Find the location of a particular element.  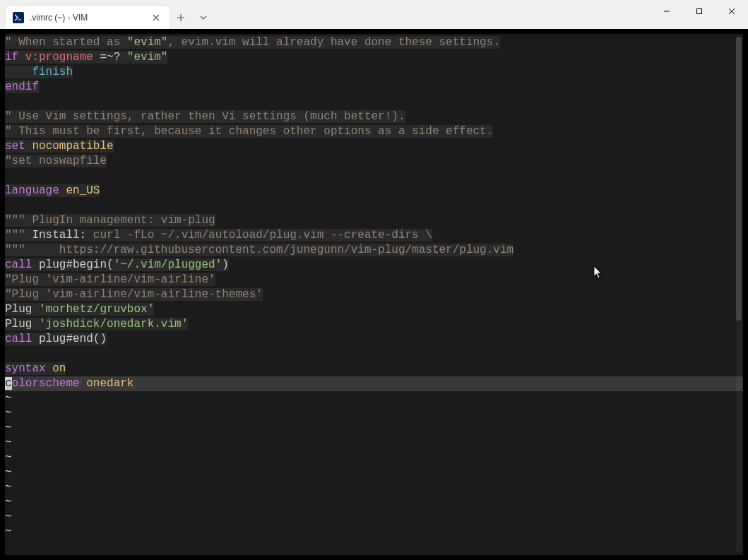

scrollbar-thumb is located at coordinates (739, 179).